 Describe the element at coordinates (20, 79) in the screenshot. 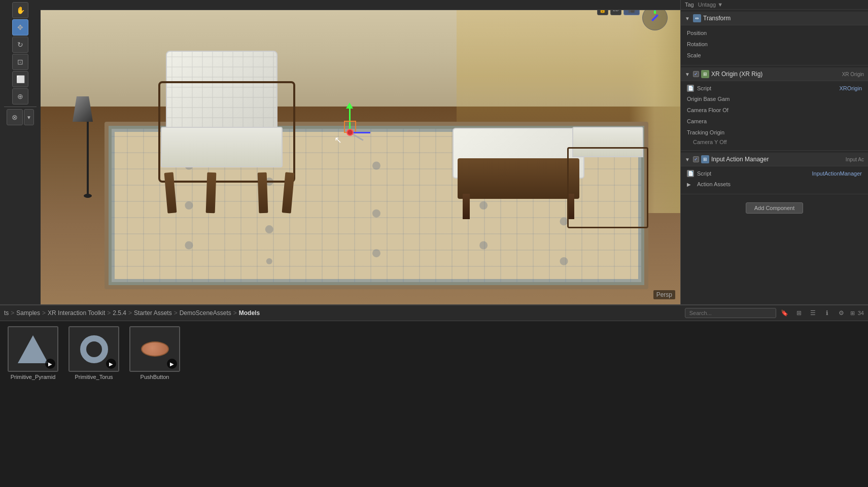

I see `rect-tool-button: ⬜` at that location.